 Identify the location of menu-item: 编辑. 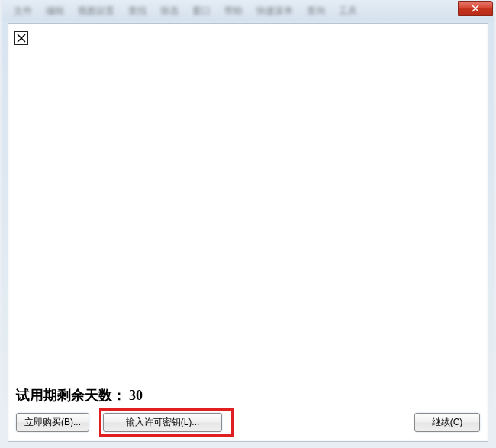
(55, 11).